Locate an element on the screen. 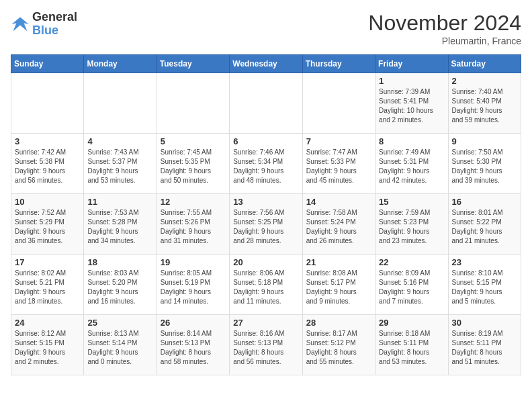 The height and width of the screenshot is (411, 532). day-info: Sunrise: 7:49 AM Sunset: 5:31 PM Dayligh… is located at coordinates (411, 167).